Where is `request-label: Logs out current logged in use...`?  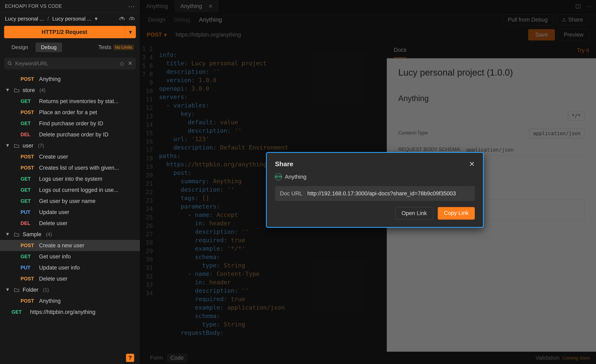 request-label: Logs out current logged in use... is located at coordinates (79, 190).